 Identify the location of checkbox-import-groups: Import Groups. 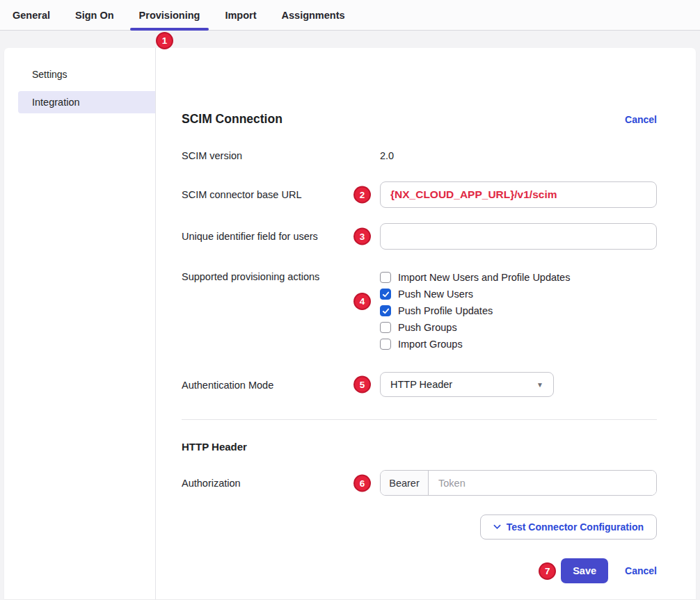
(518, 344).